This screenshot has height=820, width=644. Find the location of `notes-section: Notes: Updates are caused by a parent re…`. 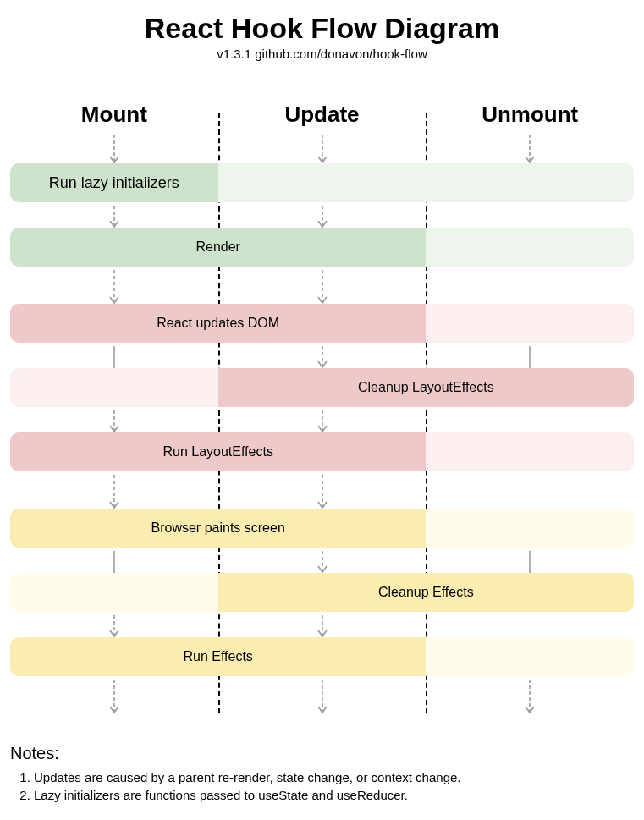

notes-section: Notes: Updates are caused by a parent re… is located at coordinates (322, 773).